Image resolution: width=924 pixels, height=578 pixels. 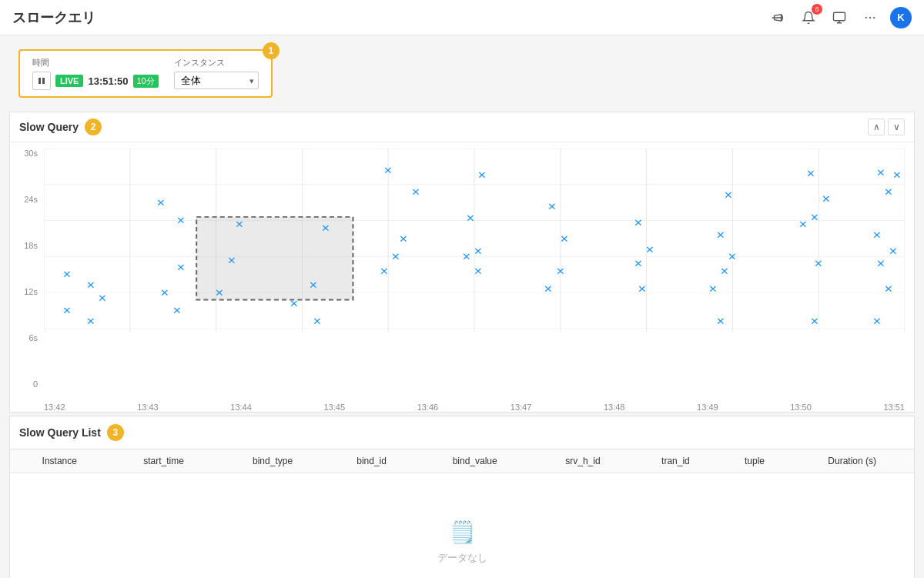 I want to click on y-label-0: 0, so click(x=25, y=384).